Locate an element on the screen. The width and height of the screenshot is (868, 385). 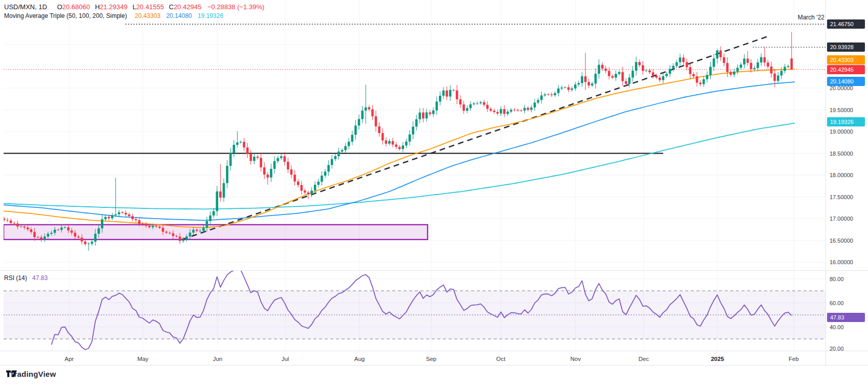
price-scale-label-19.50000: 19.50000 is located at coordinates (841, 110).